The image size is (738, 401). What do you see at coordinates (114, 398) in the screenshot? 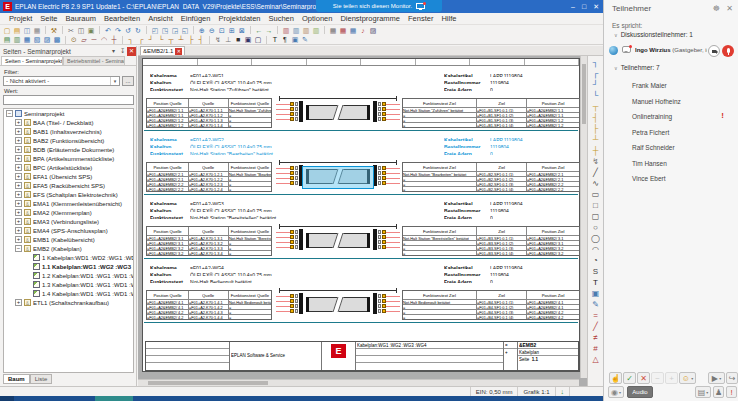
I see `taskbar-app-button` at bounding box center [114, 398].